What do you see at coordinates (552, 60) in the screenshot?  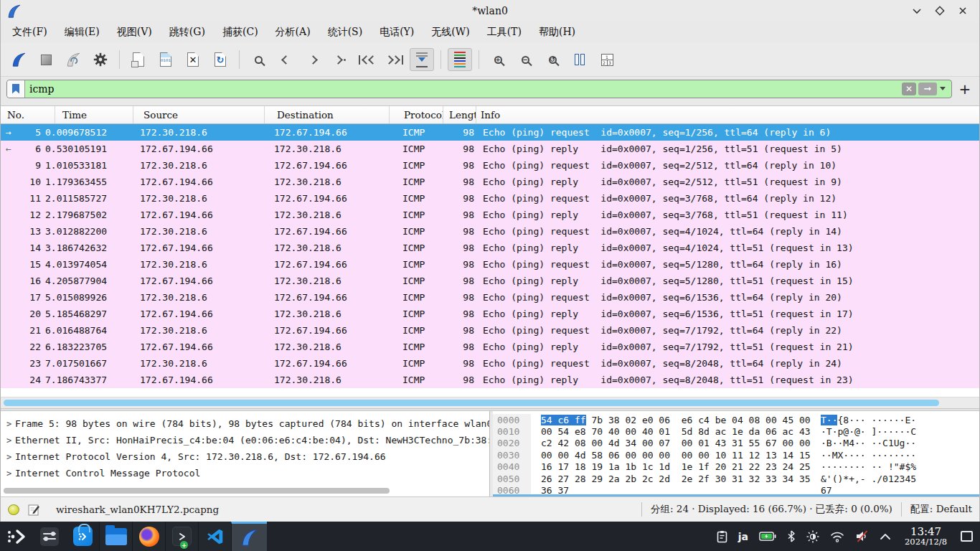 I see `zoom-reset-button: ↺` at bounding box center [552, 60].